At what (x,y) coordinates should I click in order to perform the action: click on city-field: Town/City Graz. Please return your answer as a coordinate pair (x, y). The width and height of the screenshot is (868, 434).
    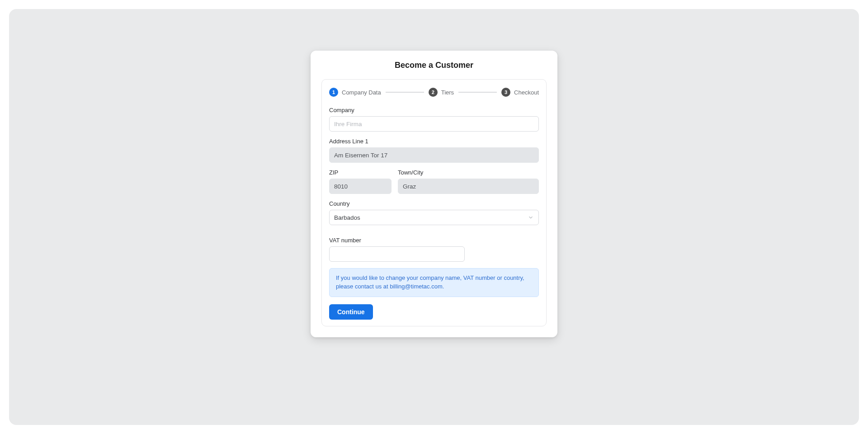
    Looking at the image, I should click on (468, 182).